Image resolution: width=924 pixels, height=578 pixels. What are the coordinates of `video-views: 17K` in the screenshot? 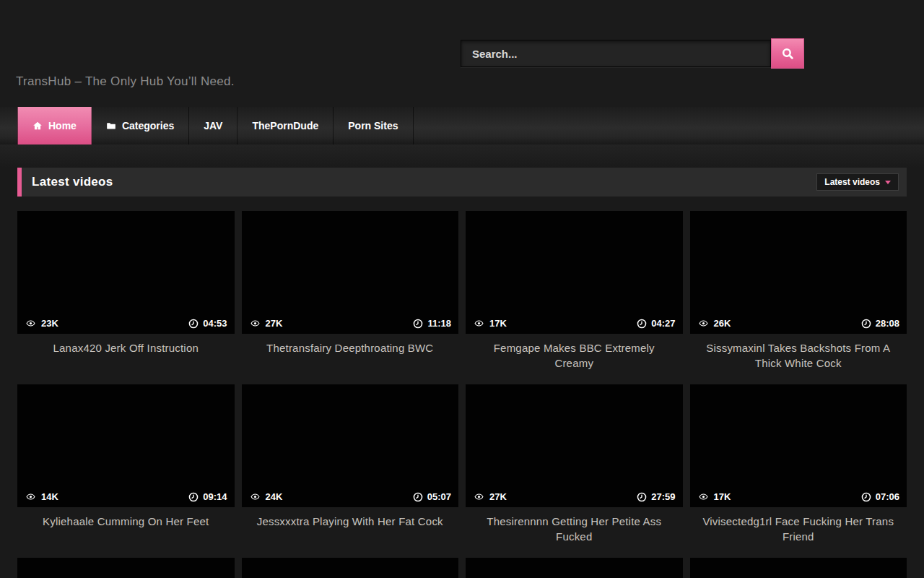 It's located at (498, 324).